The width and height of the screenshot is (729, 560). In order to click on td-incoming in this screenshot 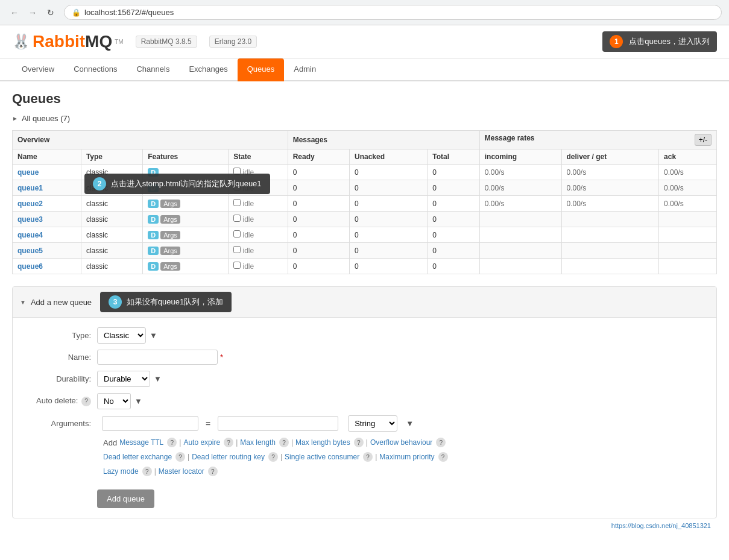, I will do `click(520, 219)`.